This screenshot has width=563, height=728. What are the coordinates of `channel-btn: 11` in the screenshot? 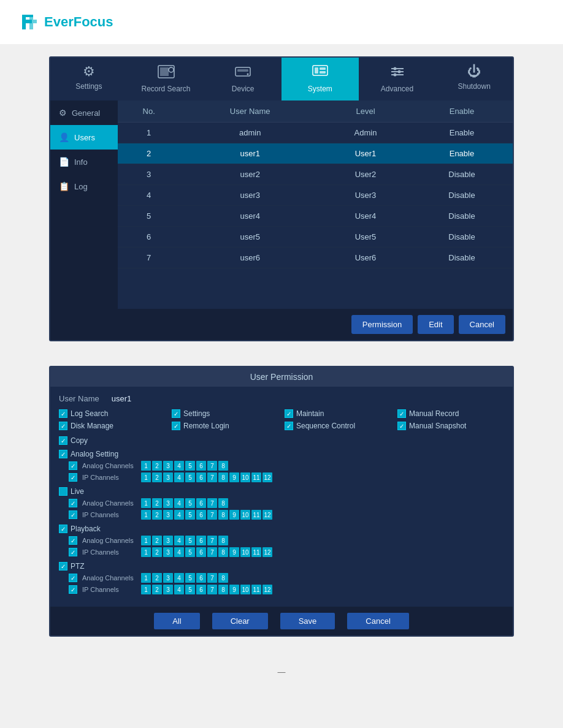 It's located at (256, 552).